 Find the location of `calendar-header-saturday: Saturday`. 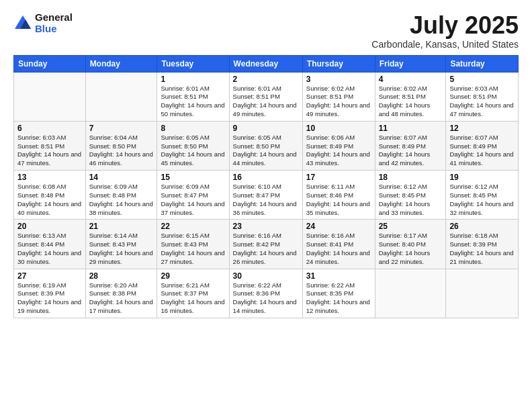

calendar-header-saturday: Saturday is located at coordinates (482, 63).